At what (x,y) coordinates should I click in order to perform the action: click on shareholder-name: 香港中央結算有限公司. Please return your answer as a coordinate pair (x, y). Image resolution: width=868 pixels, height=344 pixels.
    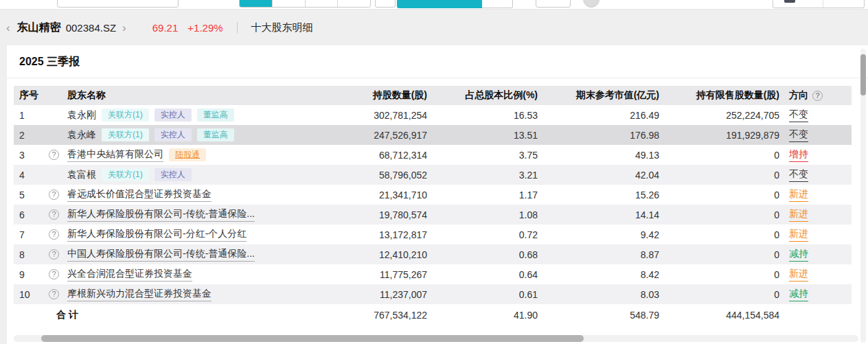
    Looking at the image, I should click on (115, 155).